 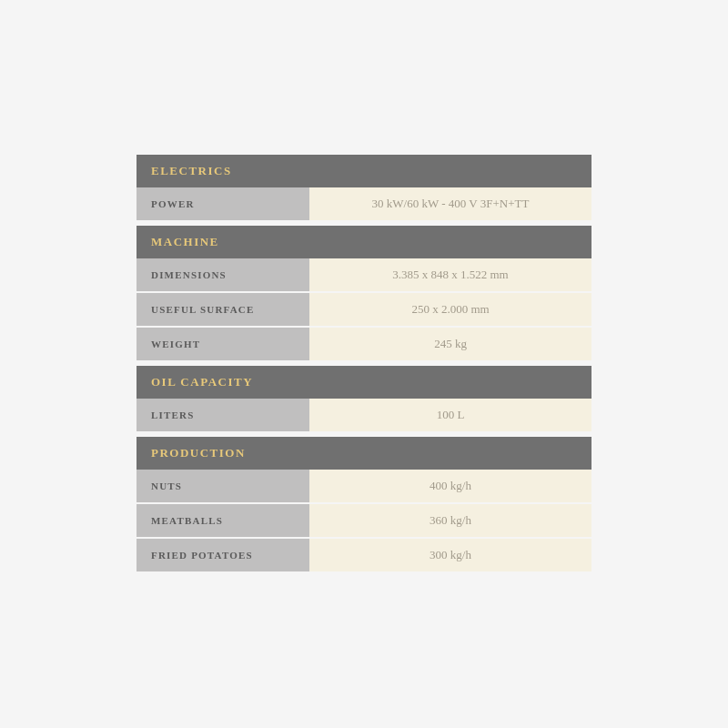 What do you see at coordinates (450, 275) in the screenshot?
I see `spec-value-machine-0: 3.385 x 848 x 1.522 mm` at bounding box center [450, 275].